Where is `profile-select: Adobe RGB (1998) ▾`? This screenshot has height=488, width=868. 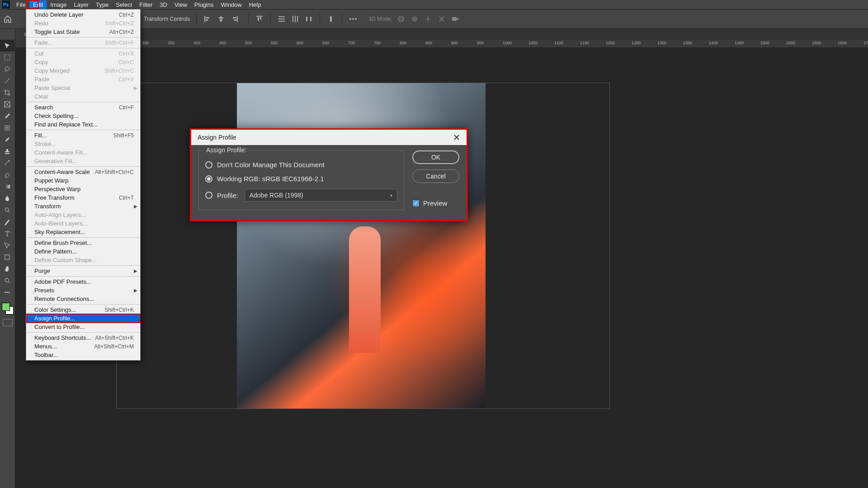 profile-select: Adobe RGB (1998) ▾ is located at coordinates (321, 195).